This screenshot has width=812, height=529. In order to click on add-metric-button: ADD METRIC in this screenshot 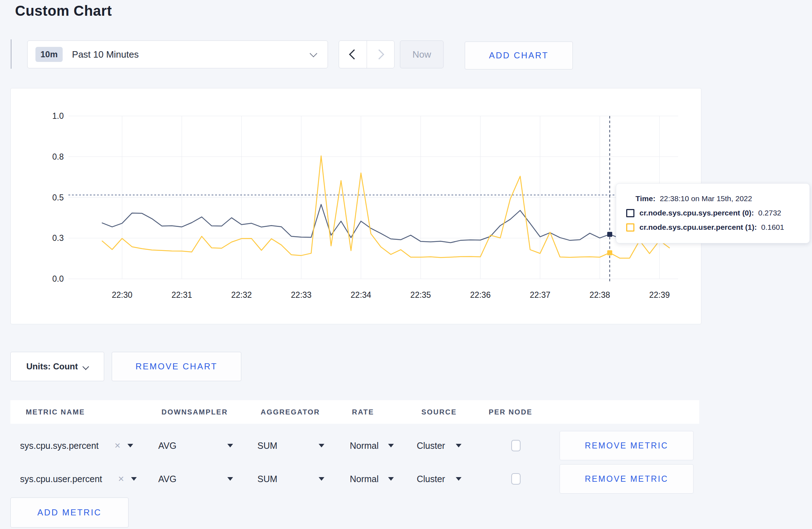, I will do `click(69, 513)`.